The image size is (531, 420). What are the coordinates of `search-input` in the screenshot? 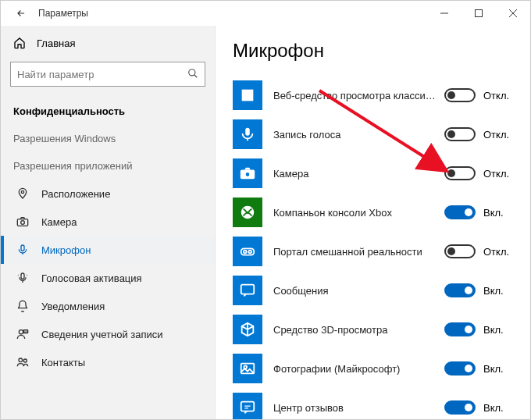 It's located at (102, 75).